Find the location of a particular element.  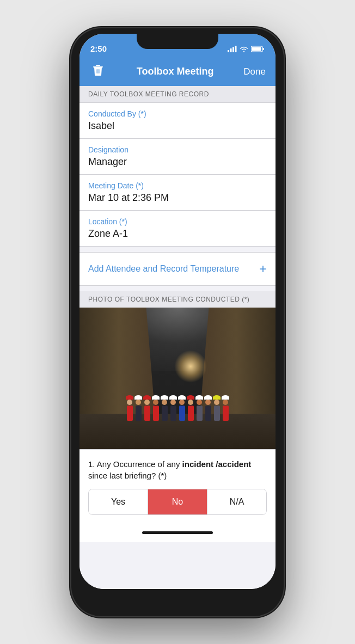

photo-scene is located at coordinates (178, 378).